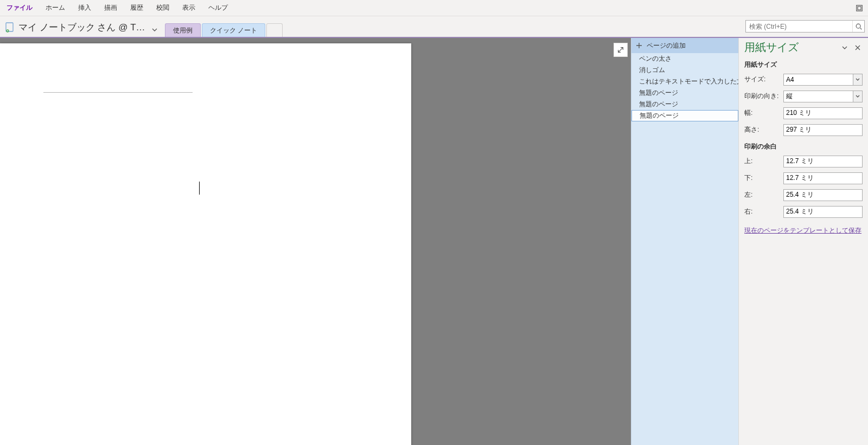 The image size is (868, 445). Describe the element at coordinates (10, 27) in the screenshot. I see `notebook-icon` at that location.